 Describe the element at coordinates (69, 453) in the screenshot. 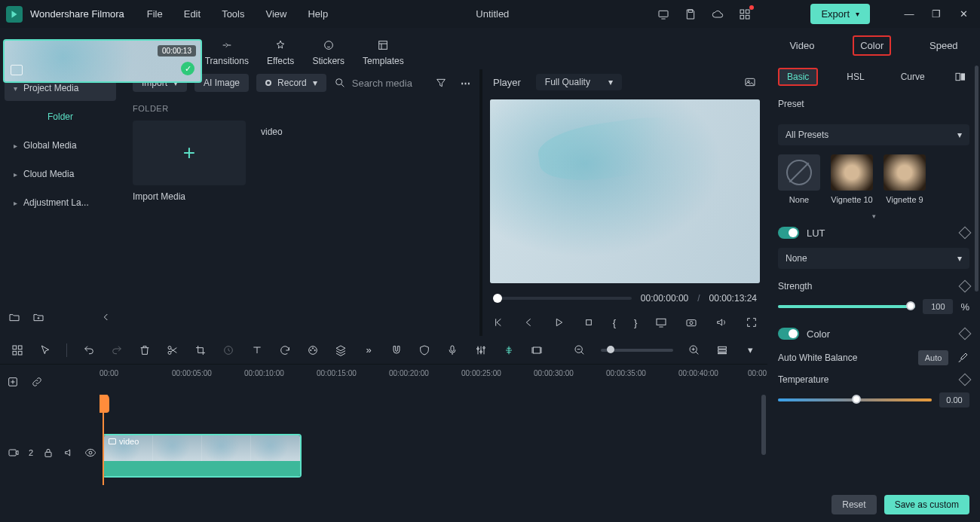

I see `mute-icon` at that location.